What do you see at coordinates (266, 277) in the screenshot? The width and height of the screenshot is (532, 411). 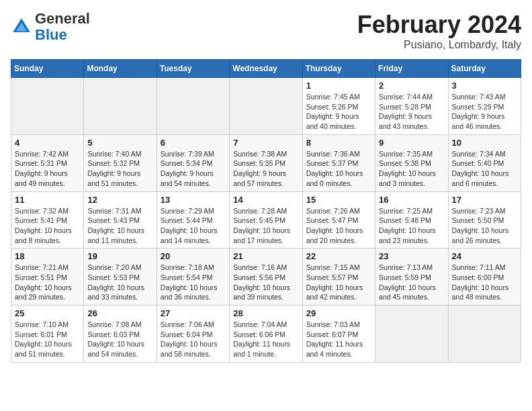 I see `calendar-cell: 21Sunrise: 7:16 AM Sunset: 5:56 PM Dayli…` at bounding box center [266, 277].